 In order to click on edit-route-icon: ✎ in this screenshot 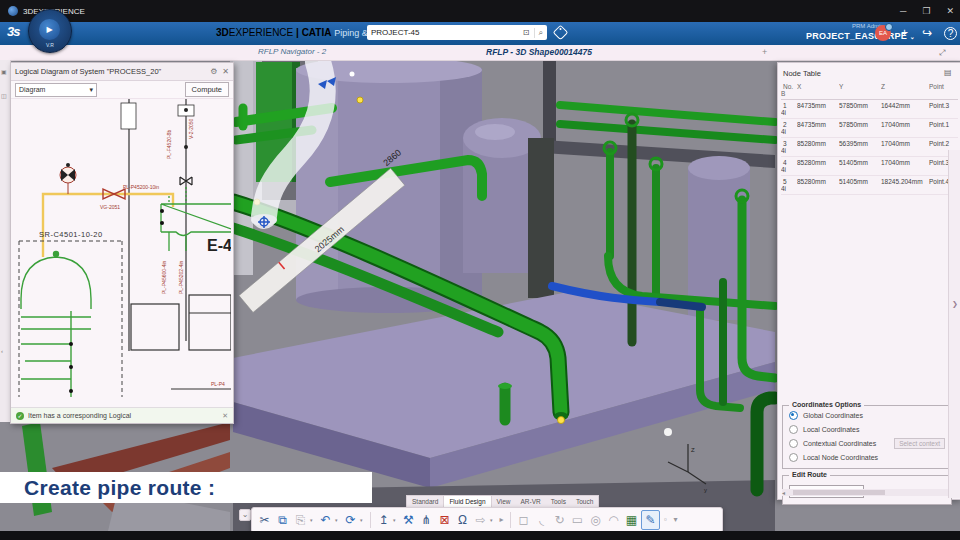, I will do `click(650, 520)`.